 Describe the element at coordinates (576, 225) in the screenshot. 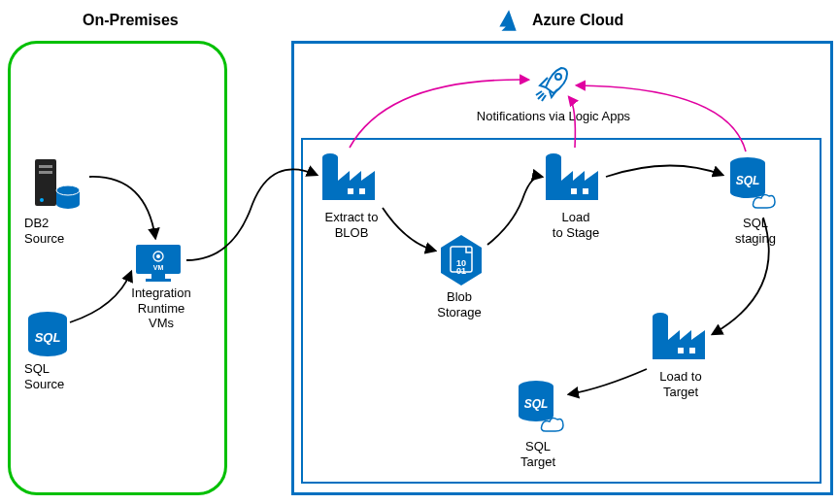

I see `load-stage-label: Loadto Stage` at that location.